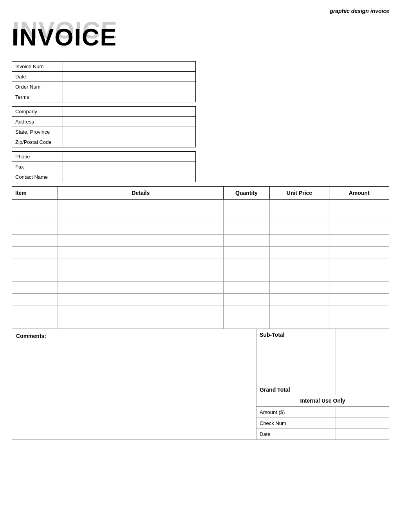  What do you see at coordinates (104, 82) in the screenshot?
I see `invoice-info-table: Invoice Num Date: Order Num Terms` at bounding box center [104, 82].